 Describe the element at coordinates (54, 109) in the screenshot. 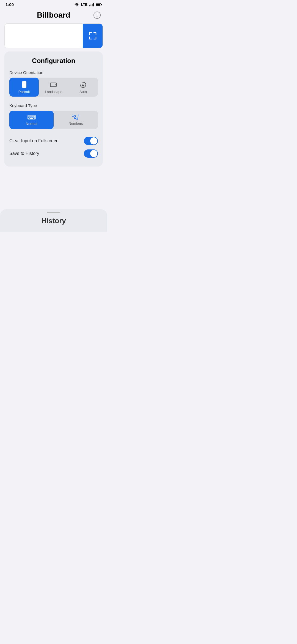

I see `config-card: Configuration Device Orientation Portrai…` at that location.